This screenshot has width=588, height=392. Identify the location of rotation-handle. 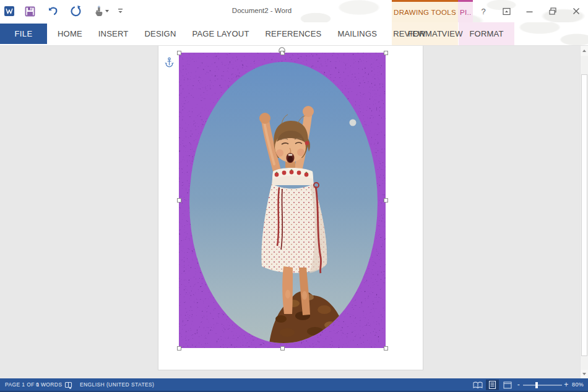
(282, 51).